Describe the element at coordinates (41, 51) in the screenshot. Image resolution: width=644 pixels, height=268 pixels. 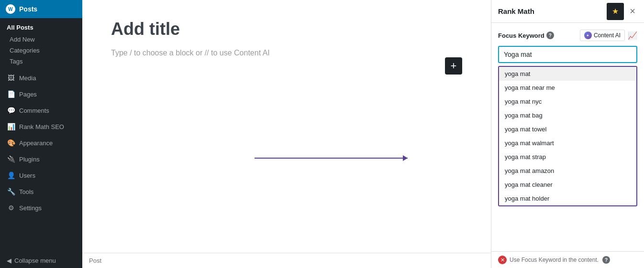
I see `categories-link: Categories` at that location.